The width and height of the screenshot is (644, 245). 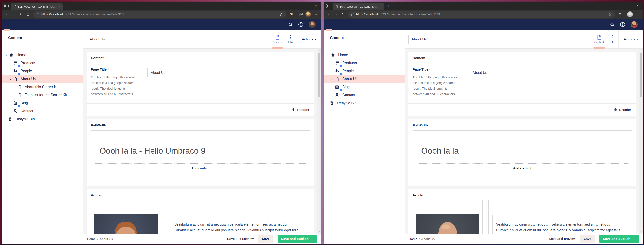 What do you see at coordinates (522, 151) in the screenshot?
I see `headline-input: Oooh la la` at bounding box center [522, 151].